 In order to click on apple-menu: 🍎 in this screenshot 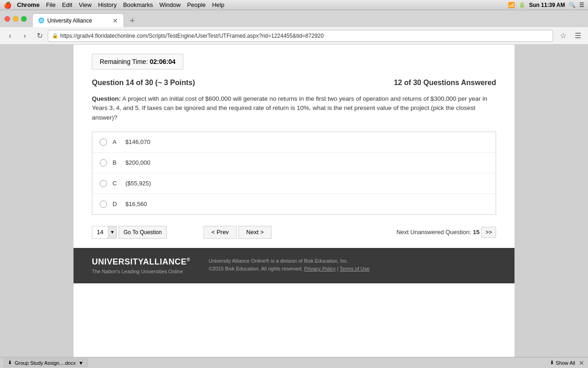, I will do `click(7, 5)`.